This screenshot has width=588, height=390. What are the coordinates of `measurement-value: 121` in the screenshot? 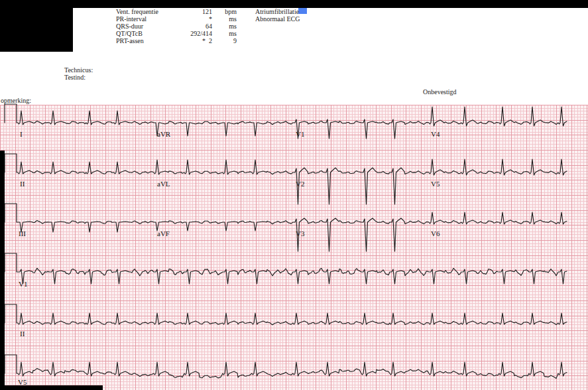 It's located at (196, 12).